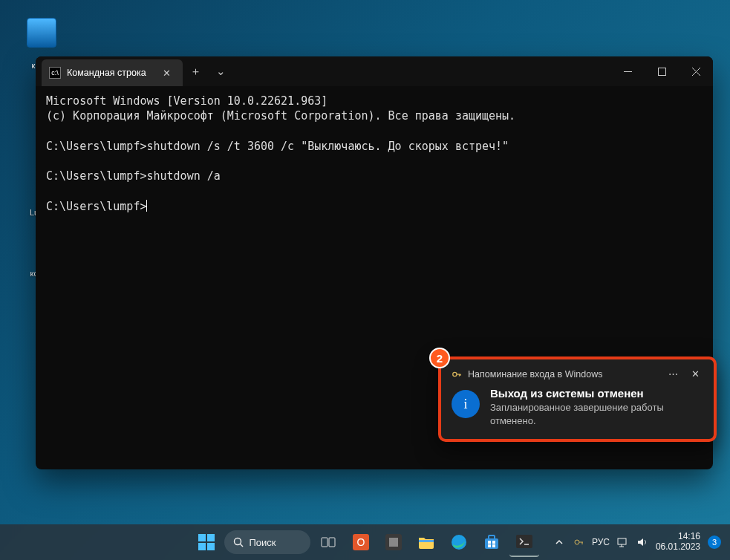  Describe the element at coordinates (601, 542) in the screenshot. I see `tray-language: РУС` at that location.